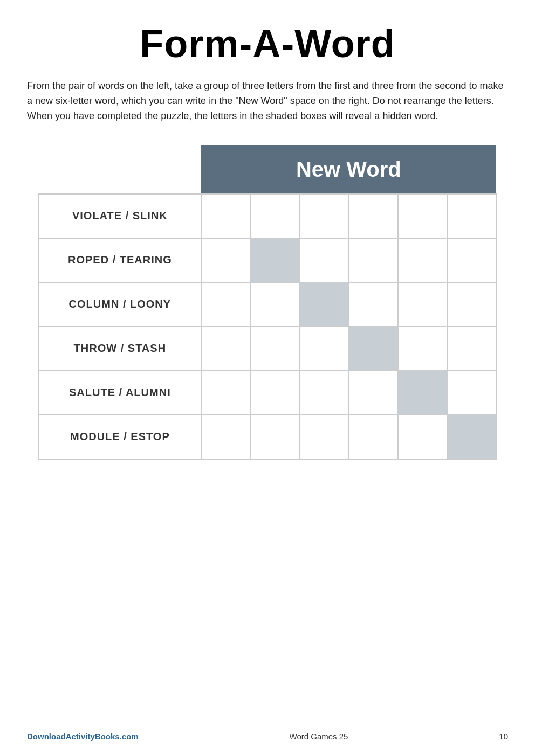  Describe the element at coordinates (120, 170) in the screenshot. I see `header-label-cell` at that location.